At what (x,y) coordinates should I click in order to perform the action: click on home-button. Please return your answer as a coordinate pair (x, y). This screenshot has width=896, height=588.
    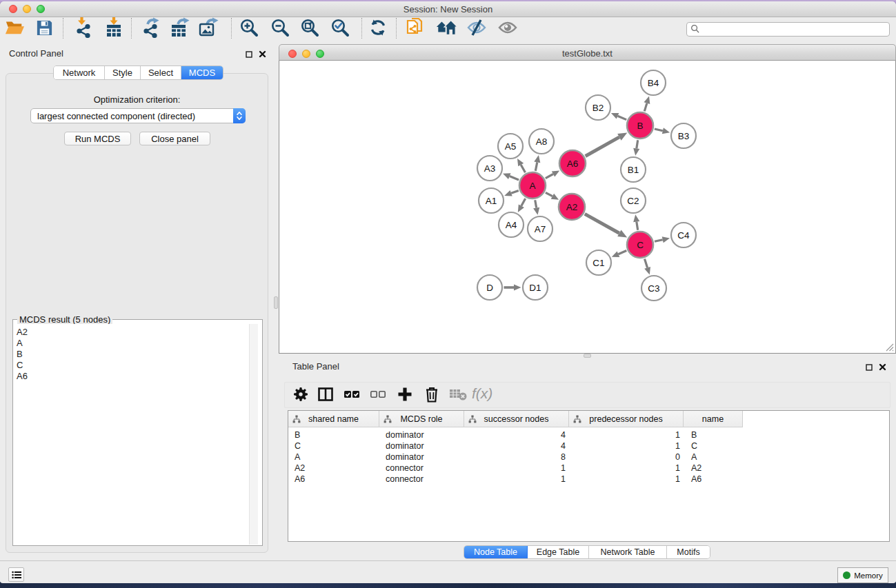
    Looking at the image, I should click on (447, 29).